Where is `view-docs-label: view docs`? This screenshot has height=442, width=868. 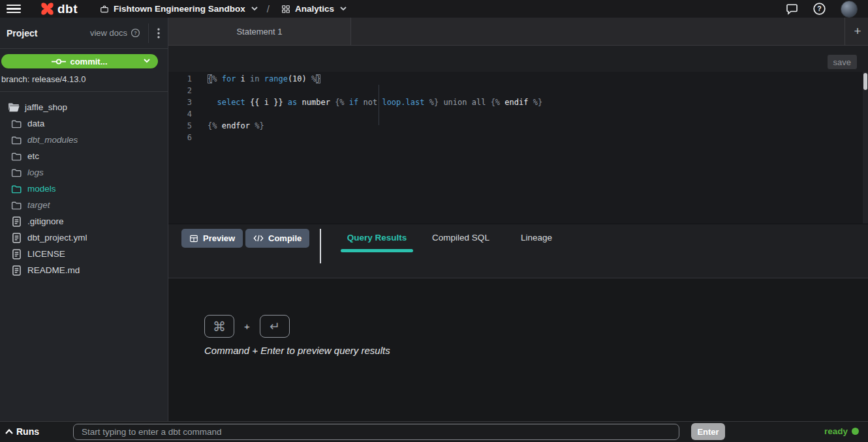 view-docs-label: view docs is located at coordinates (108, 33).